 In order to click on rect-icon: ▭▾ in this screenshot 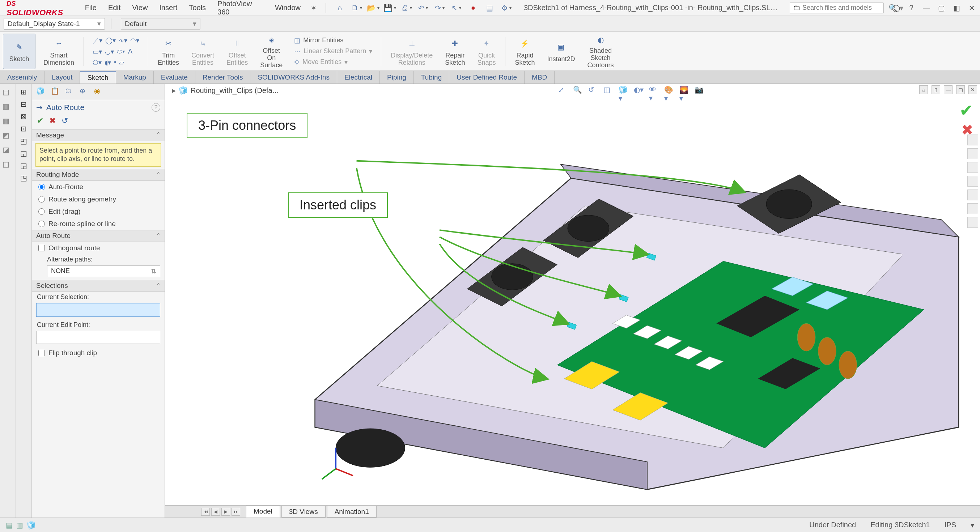, I will do `click(97, 52)`.